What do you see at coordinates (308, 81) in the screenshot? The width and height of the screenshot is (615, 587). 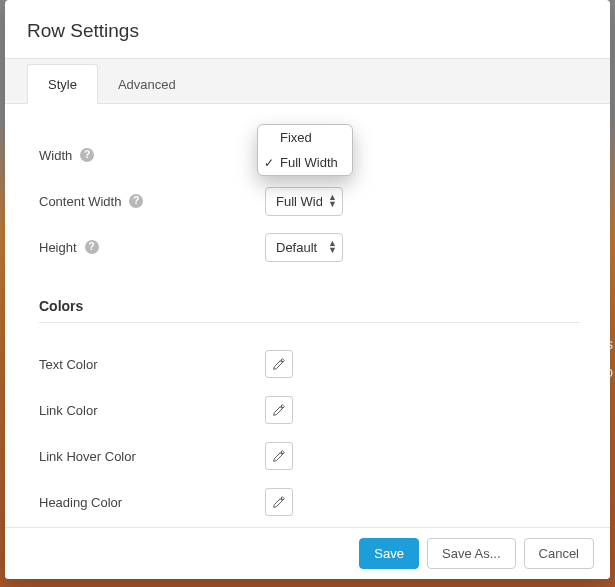 I see `tab-bar: Style Advanced` at bounding box center [308, 81].